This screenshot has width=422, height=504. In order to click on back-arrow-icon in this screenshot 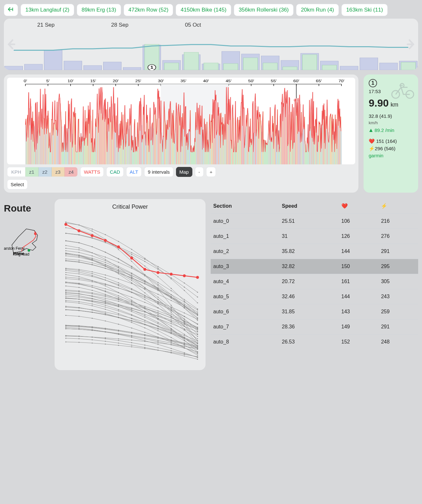, I will do `click(11, 9)`.